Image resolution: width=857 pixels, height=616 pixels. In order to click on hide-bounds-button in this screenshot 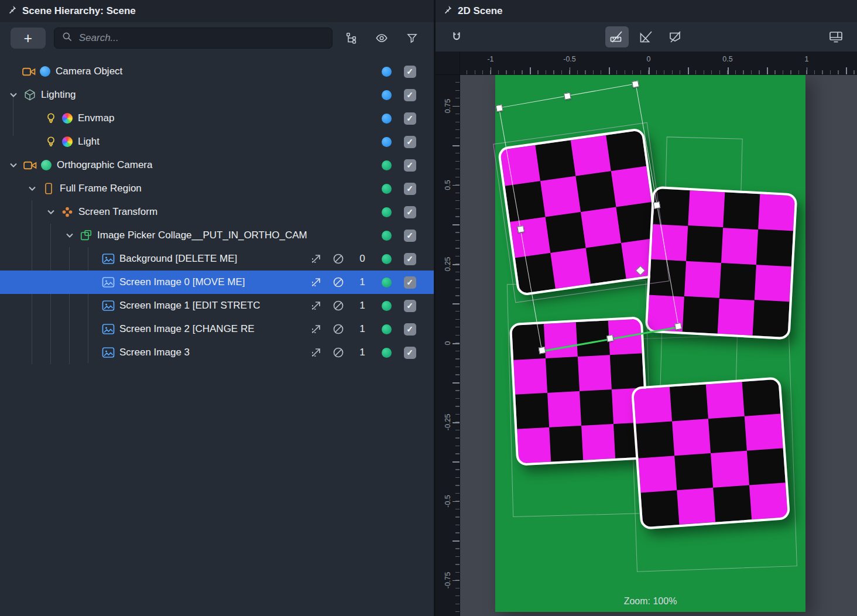, I will do `click(676, 37)`.